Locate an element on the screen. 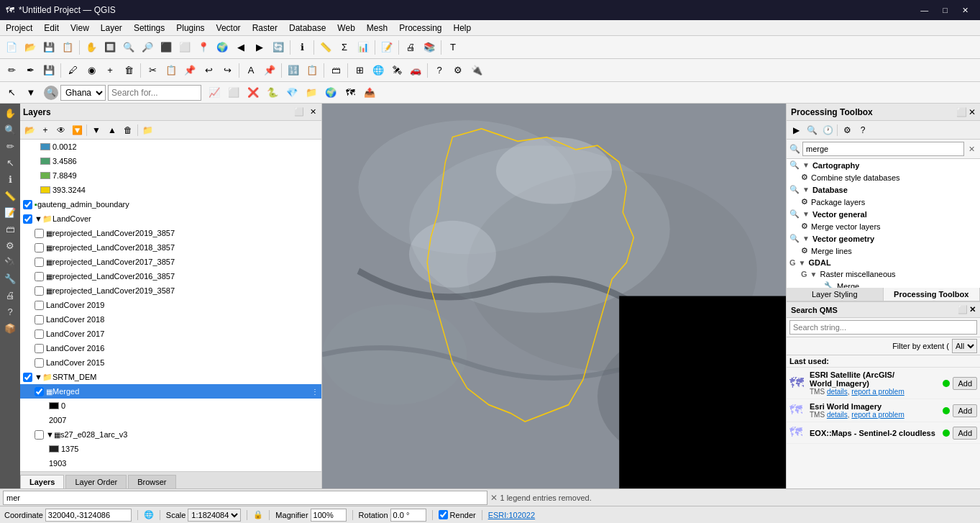 This screenshot has height=523, width=980. list-item: LandCover 2018 is located at coordinates (171, 319).